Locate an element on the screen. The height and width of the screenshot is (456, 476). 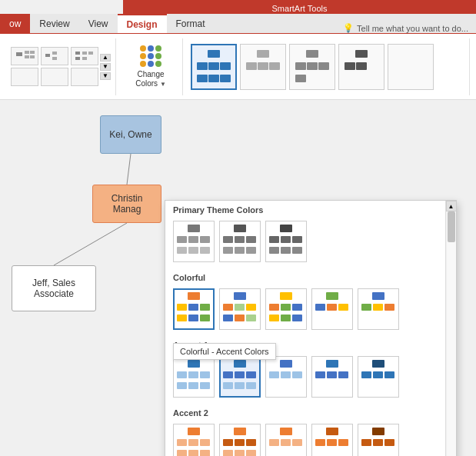
tab-design: Design is located at coordinates (142, 23).